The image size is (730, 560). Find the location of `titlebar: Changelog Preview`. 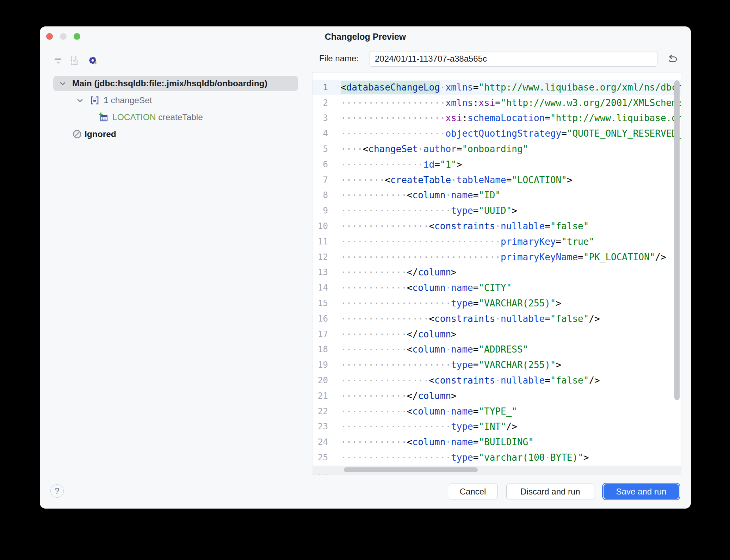

titlebar: Changelog Preview is located at coordinates (365, 36).